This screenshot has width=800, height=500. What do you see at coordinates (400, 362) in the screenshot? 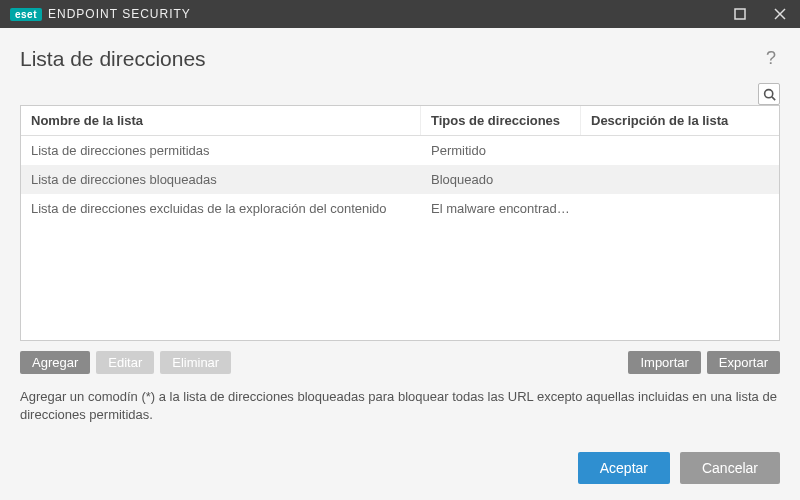
I see `table-action-row: Agregar Editar Eliminar Importar Exporta…` at bounding box center [400, 362].